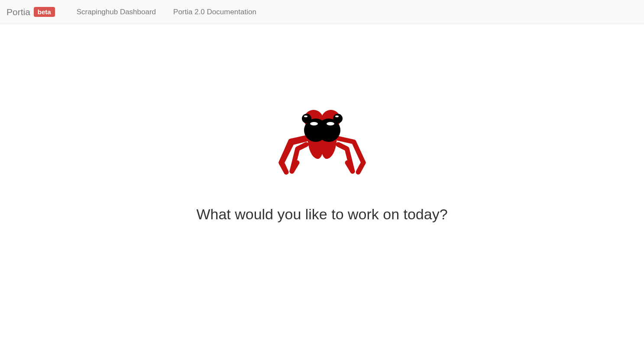 This screenshot has width=644, height=356. Describe the element at coordinates (37, 12) in the screenshot. I see `brand: Portia beta` at that location.